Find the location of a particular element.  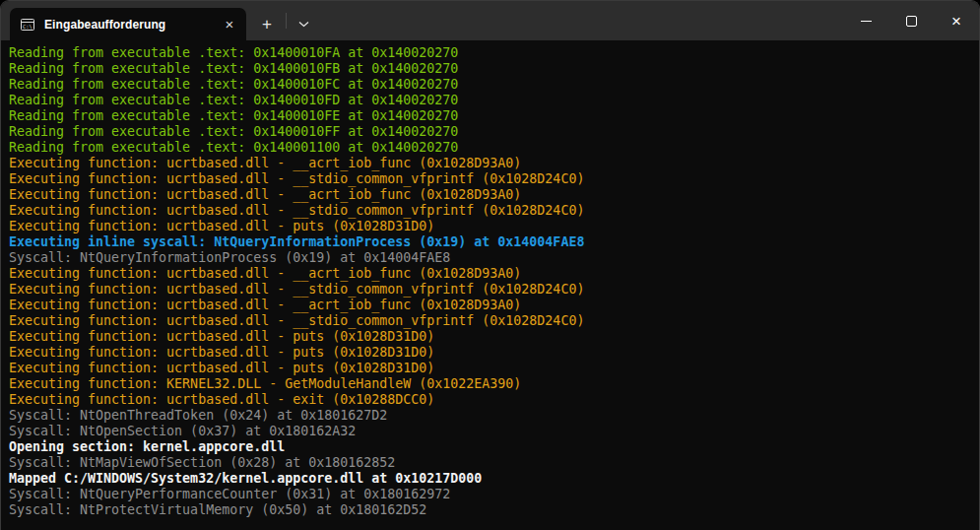

cmd-icon: C:\ is located at coordinates (28, 25).